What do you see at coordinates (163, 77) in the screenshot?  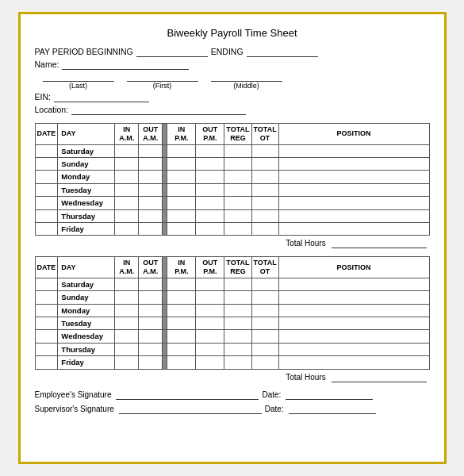 I see `first-name-field` at bounding box center [163, 77].